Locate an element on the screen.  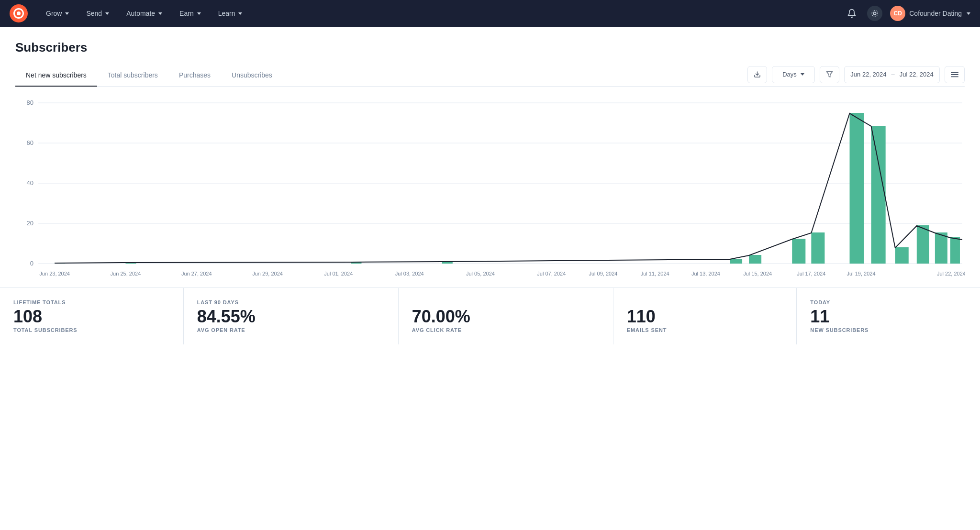
x-label: Jul 19, 2024 is located at coordinates (861, 274).